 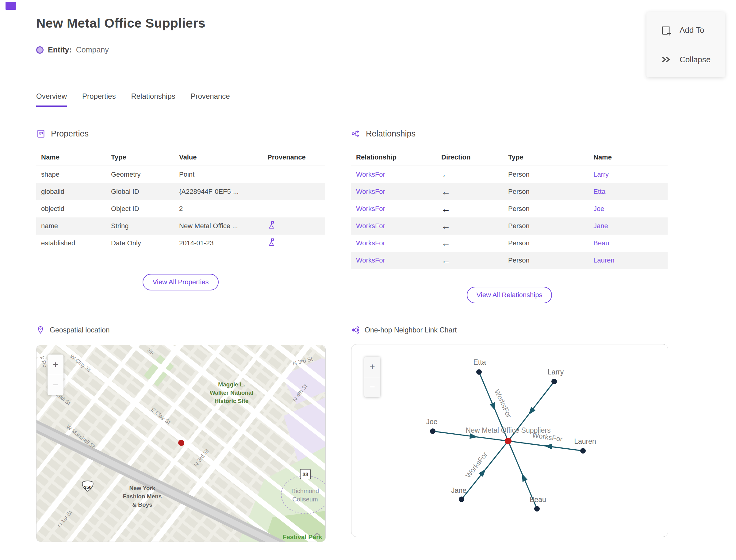 I want to click on add-to-label: Add To, so click(x=692, y=30).